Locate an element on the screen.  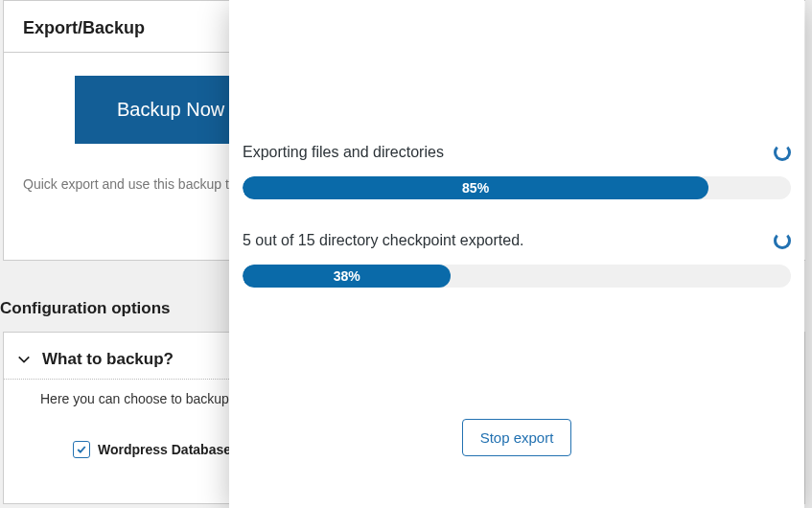
stop-export-button: Stop export is located at coordinates (518, 437).